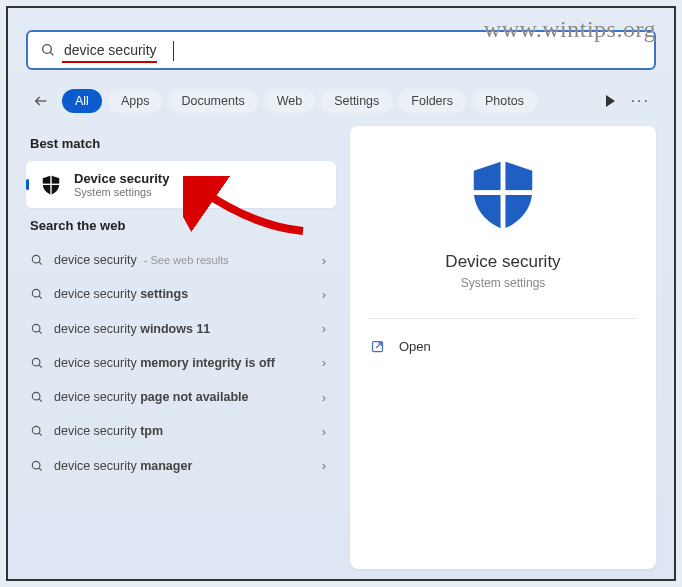 The width and height of the screenshot is (682, 587). Describe the element at coordinates (188, 397) in the screenshot. I see `web-result-text: device security page not available` at that location.